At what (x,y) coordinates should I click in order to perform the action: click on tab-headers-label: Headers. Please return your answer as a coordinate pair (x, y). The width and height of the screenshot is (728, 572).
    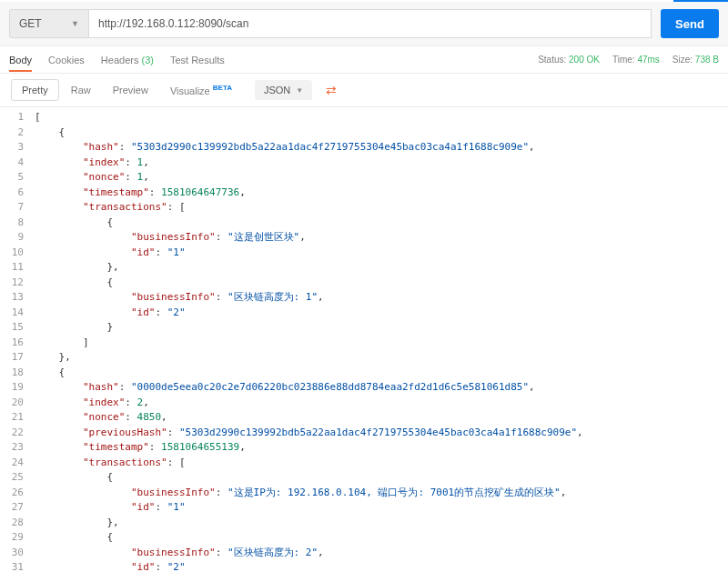
    Looking at the image, I should click on (120, 60).